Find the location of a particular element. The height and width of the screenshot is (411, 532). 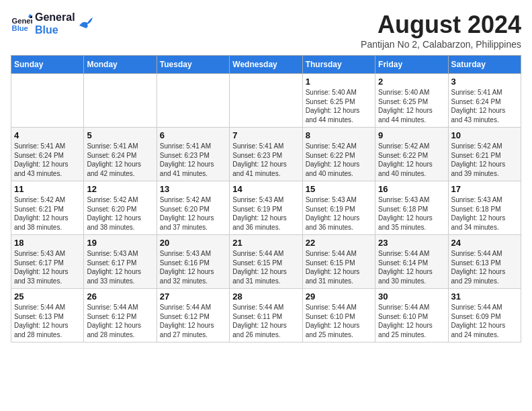

day-number: 9 is located at coordinates (411, 136).